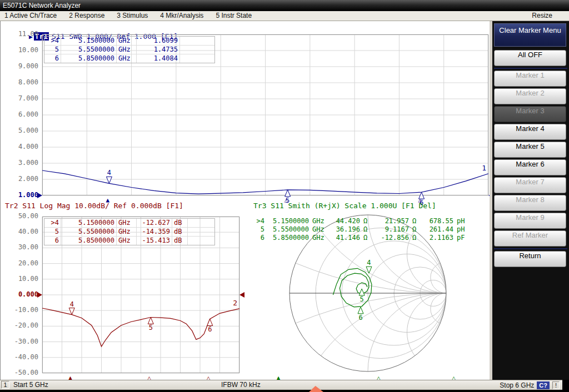  I want to click on marker-number-label: 4, so click(72, 304).